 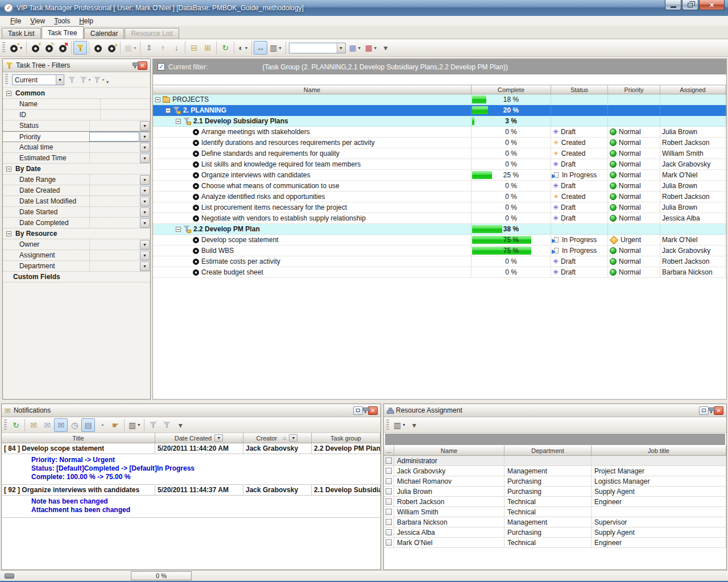 I want to click on refresh-icon: ↻, so click(x=16, y=425).